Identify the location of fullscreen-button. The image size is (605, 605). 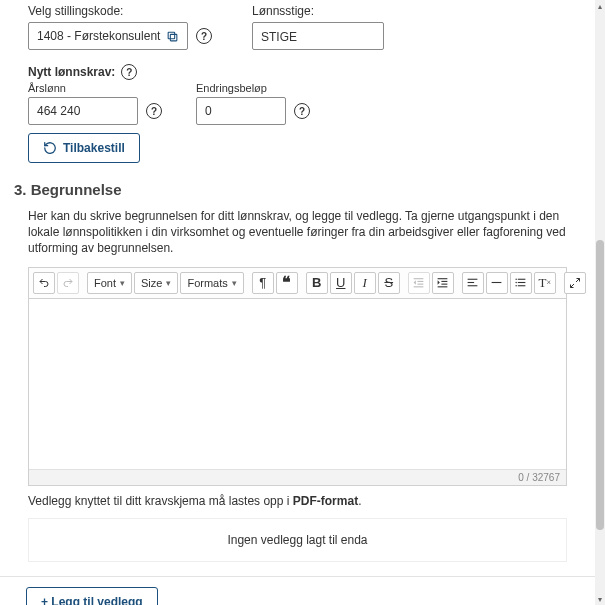
(575, 283).